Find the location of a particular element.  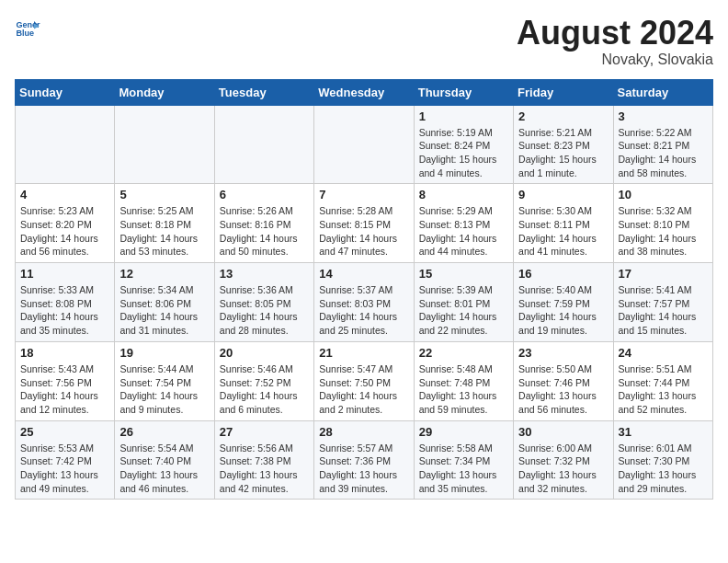

calendar-cell: 20Sunrise: 5:46 AMSunset: 7:52 PMDayligh… is located at coordinates (264, 381).